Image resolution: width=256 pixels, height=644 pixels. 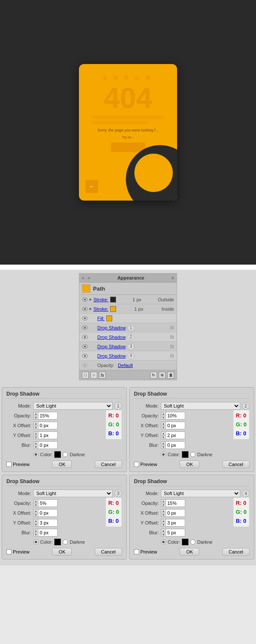 What do you see at coordinates (241, 522) in the screenshot?
I see `rgb-b-4: B: 0` at bounding box center [241, 522].